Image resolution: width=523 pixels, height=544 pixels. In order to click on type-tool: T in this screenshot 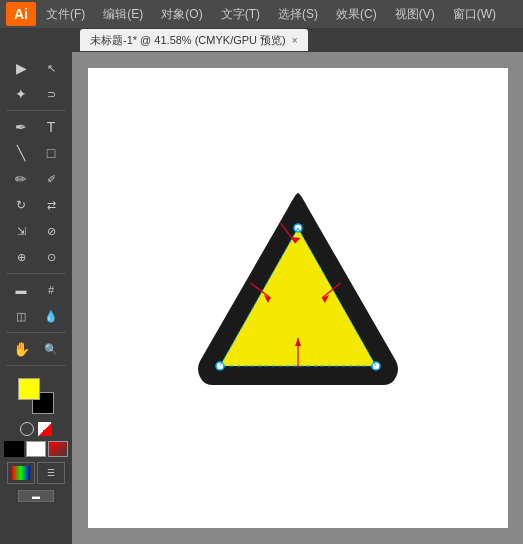, I will do `click(51, 127)`.